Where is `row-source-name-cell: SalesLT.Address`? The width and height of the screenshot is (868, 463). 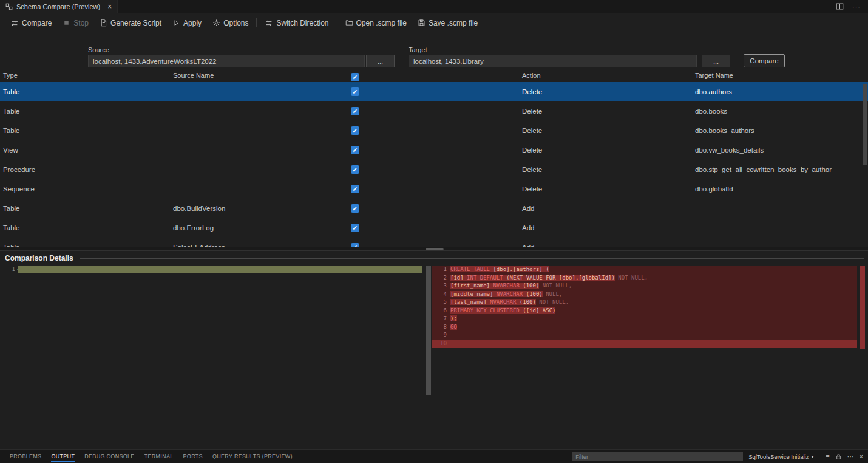 row-source-name-cell: SalesLT.Address is located at coordinates (199, 242).